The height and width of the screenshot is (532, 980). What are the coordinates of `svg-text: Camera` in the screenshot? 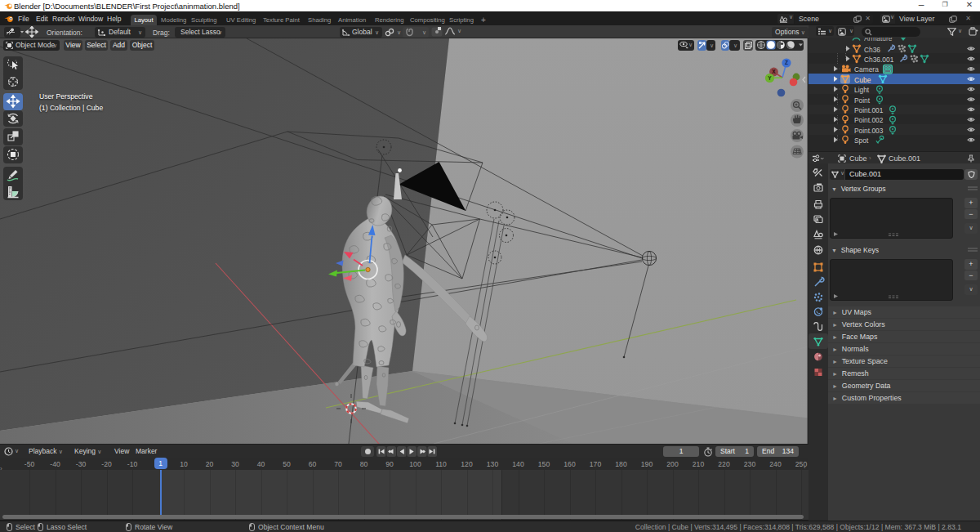 It's located at (866, 69).